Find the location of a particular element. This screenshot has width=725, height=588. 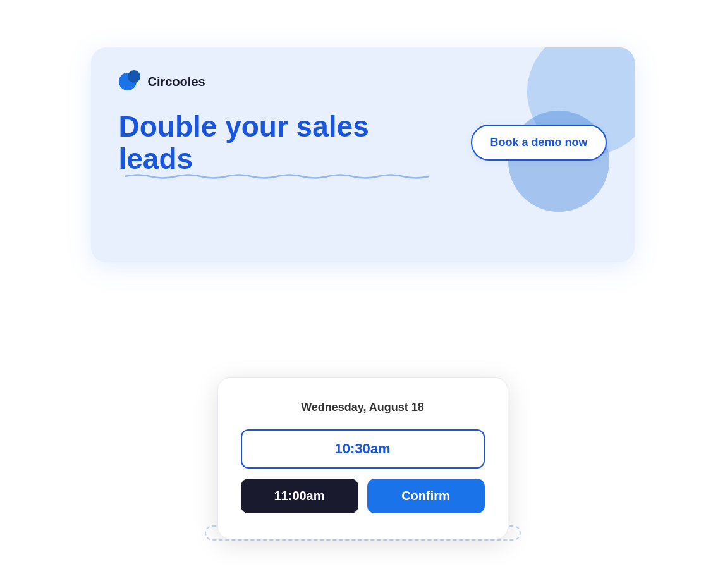

bottom-actions-row: 11:00am Confirm is located at coordinates (363, 496).